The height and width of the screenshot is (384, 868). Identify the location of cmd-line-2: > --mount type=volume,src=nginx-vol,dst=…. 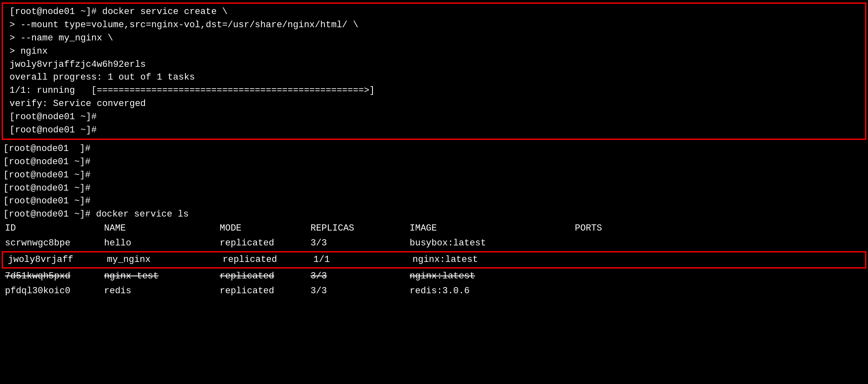
(434, 25).